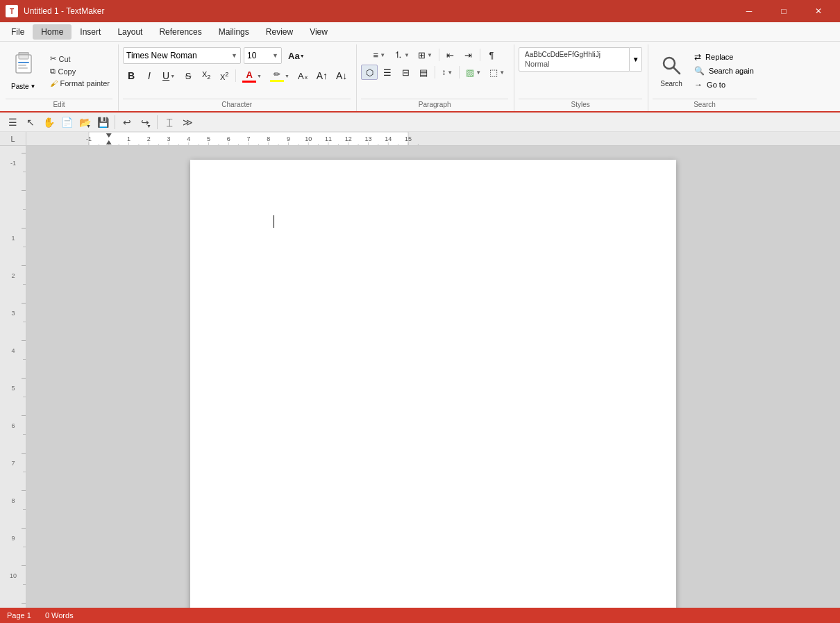 The height and width of the screenshot is (623, 840). I want to click on paste-icon, so click(24, 67).